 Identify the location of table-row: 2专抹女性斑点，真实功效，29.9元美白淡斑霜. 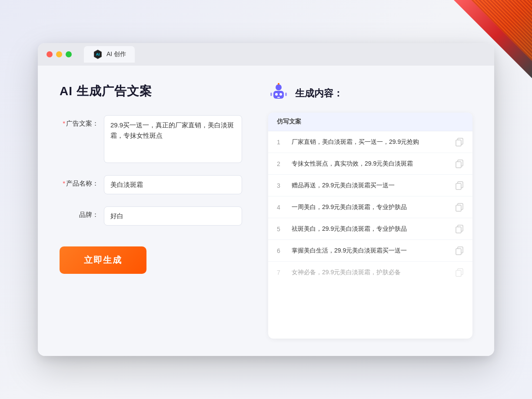
(370, 164).